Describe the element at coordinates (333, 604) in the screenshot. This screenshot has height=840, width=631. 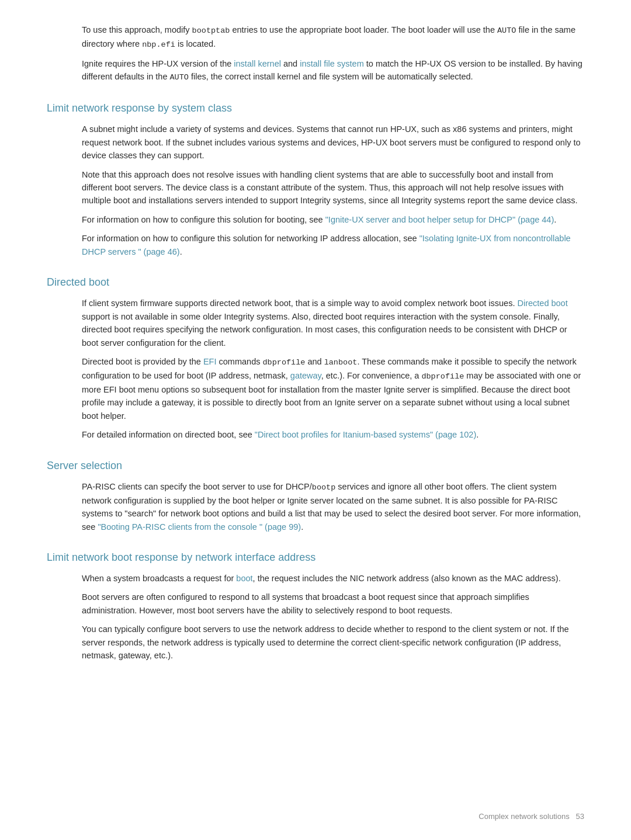
I see `lni-p2: Boot servers are often configured to res…` at that location.